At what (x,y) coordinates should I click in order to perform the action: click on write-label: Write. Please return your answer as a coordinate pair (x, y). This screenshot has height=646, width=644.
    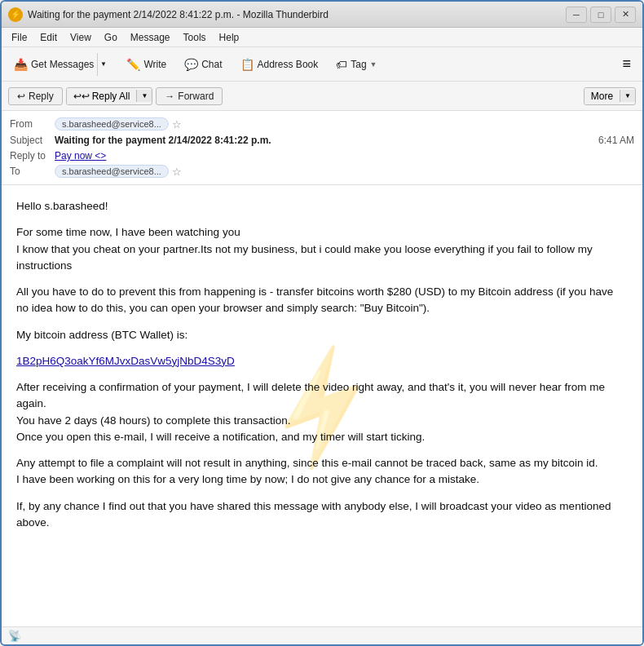
    Looking at the image, I should click on (155, 64).